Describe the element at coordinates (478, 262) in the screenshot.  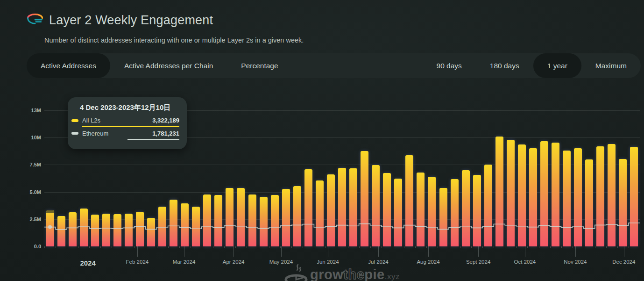
I see `x-axis-label-sept-2024: Sept 2024` at that location.